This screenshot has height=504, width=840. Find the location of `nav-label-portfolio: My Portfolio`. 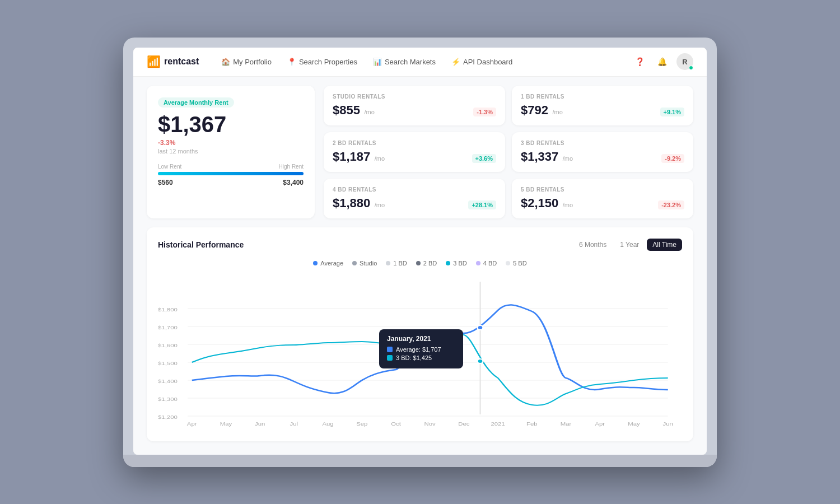

nav-label-portfolio: My Portfolio is located at coordinates (252, 62).